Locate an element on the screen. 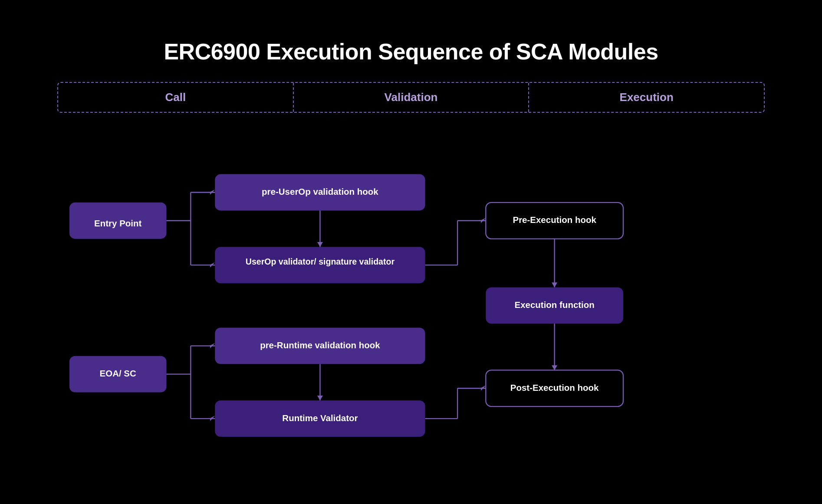 The width and height of the screenshot is (822, 504). phase-call: Call is located at coordinates (176, 97).